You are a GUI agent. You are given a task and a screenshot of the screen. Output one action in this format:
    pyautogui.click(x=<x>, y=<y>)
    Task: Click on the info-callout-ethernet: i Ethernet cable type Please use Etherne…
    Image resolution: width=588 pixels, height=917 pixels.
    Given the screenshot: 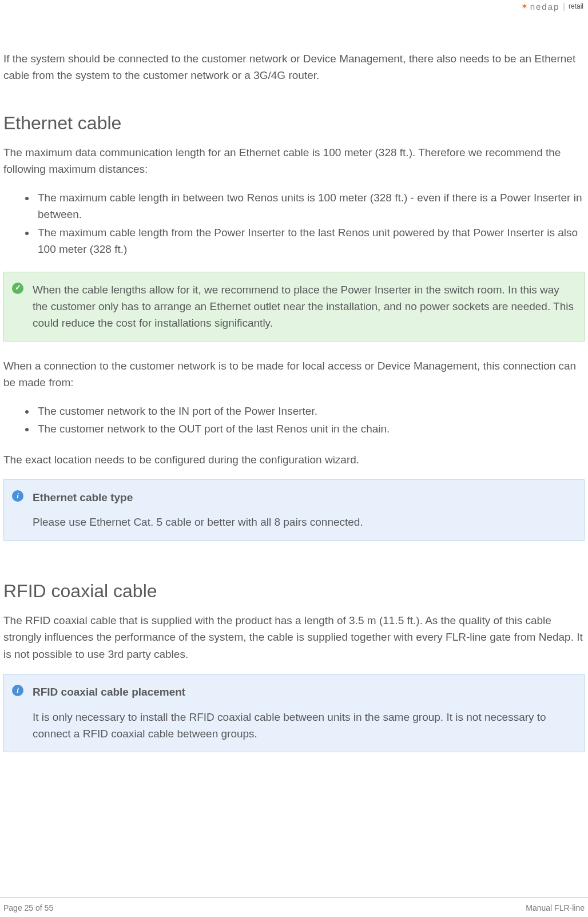 What is the action you would take?
    pyautogui.click(x=294, y=510)
    